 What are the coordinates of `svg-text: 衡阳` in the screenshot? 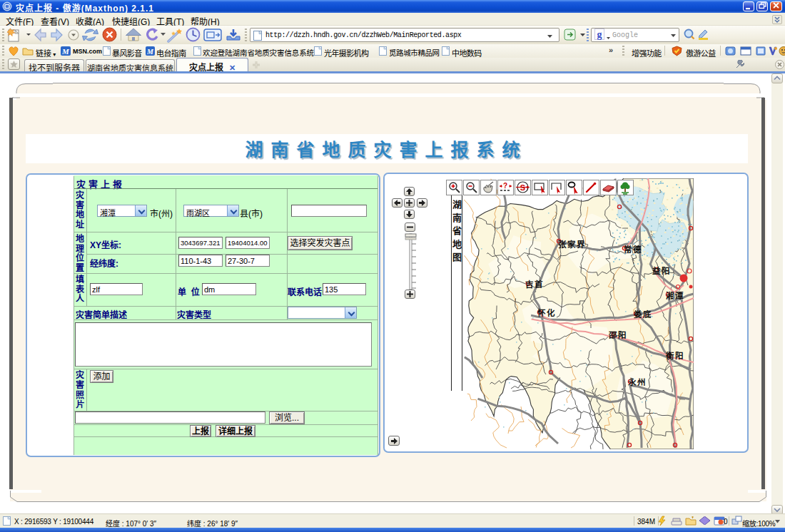 It's located at (675, 355).